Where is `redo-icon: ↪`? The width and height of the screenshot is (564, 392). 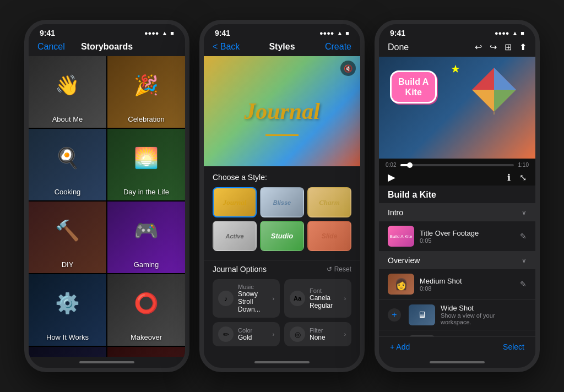 redo-icon: ↪ is located at coordinates (494, 47).